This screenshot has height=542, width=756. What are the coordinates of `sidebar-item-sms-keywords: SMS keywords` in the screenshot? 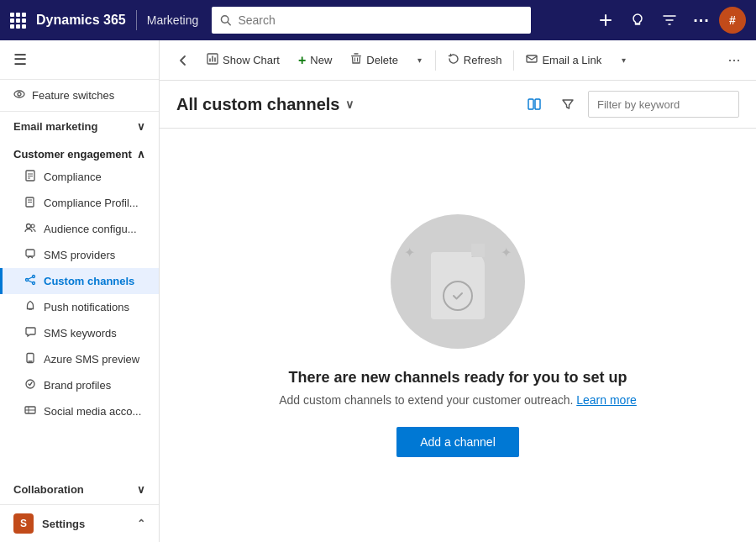 It's located at (79, 333).